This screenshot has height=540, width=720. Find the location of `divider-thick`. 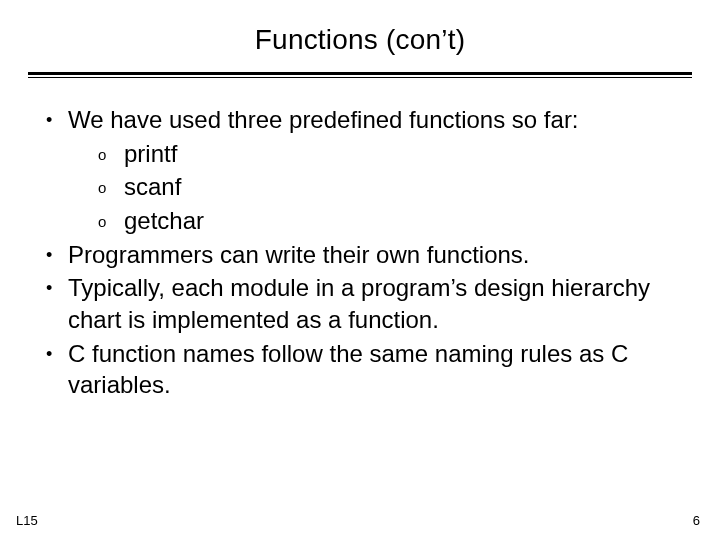

divider-thick is located at coordinates (360, 74).